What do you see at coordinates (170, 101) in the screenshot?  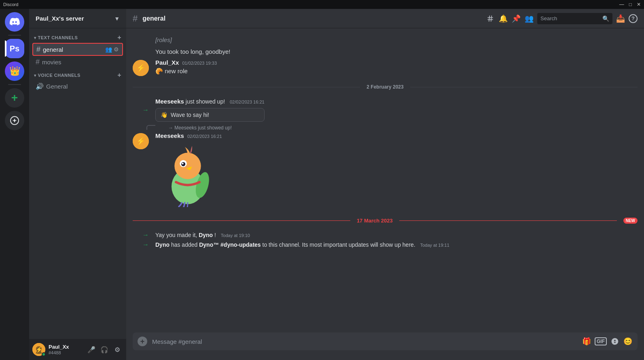 I see `meeseeks-author: Meeseeks` at bounding box center [170, 101].